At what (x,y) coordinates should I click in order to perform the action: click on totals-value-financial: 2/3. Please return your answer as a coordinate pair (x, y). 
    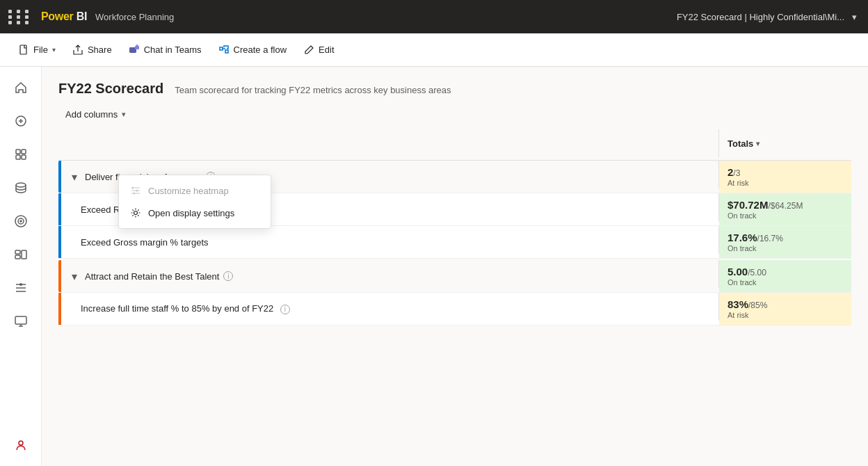
    Looking at the image, I should click on (785, 172).